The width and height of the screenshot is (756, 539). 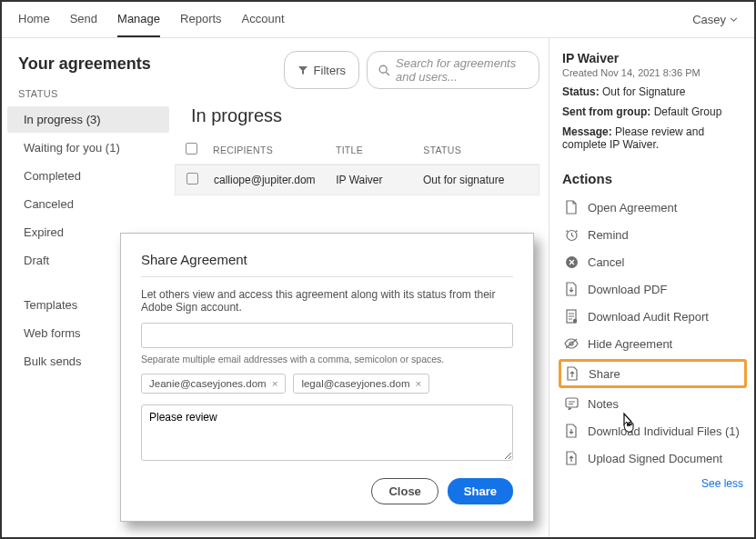 I want to click on action-open-agreement: Open Agreement, so click(x=653, y=207).